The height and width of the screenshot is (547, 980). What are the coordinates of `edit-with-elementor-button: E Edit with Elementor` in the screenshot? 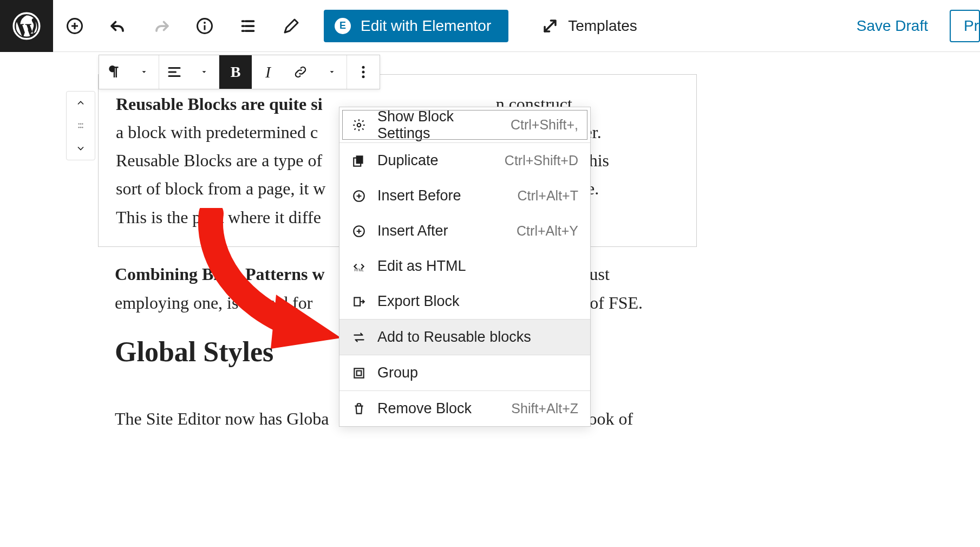 It's located at (416, 26).